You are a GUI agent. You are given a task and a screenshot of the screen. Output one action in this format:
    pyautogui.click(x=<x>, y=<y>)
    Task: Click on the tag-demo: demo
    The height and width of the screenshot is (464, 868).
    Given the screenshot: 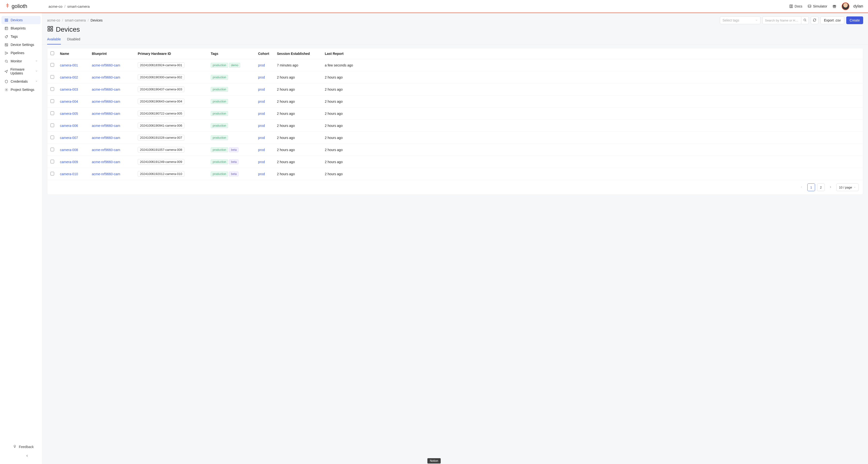 What is the action you would take?
    pyautogui.click(x=235, y=65)
    